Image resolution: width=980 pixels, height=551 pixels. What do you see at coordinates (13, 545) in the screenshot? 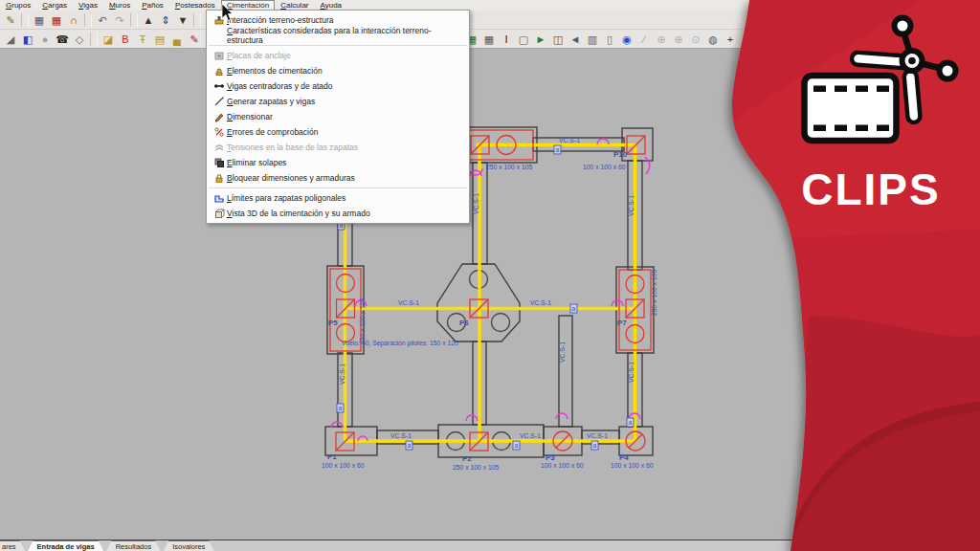
I see `tab-ares: ares` at bounding box center [13, 545].